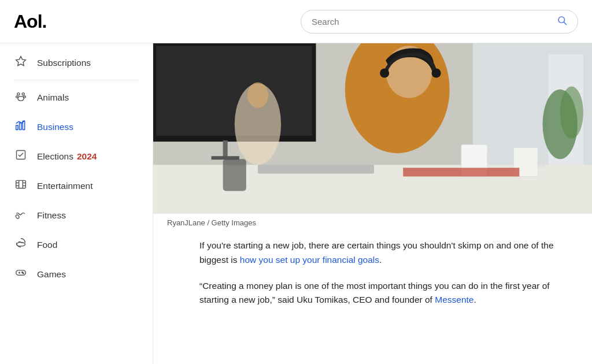 This screenshot has height=364, width=592. I want to click on sidebar-item-subscriptions: Subscriptions, so click(76, 62).